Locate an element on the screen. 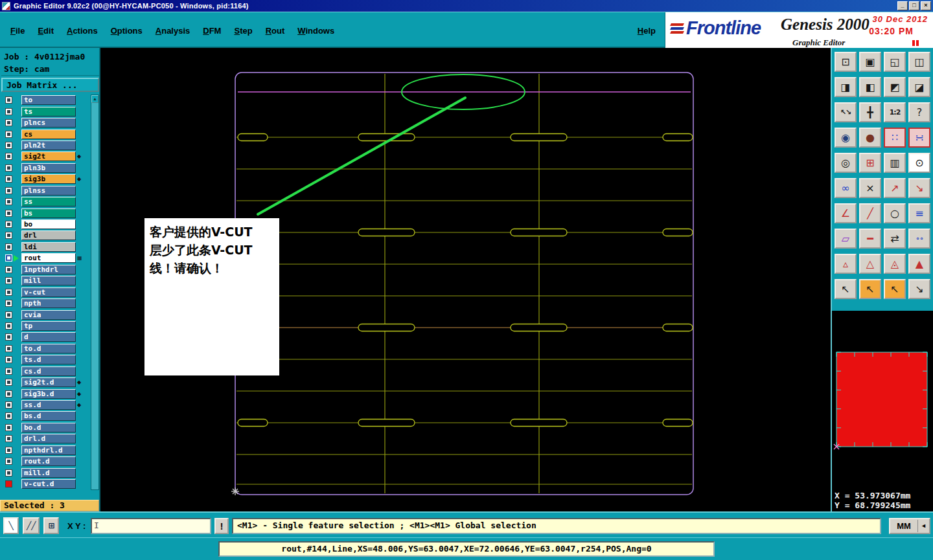 The height and width of the screenshot is (560, 933). job-matrix-button: Job Matrix ... is located at coordinates (51, 85).